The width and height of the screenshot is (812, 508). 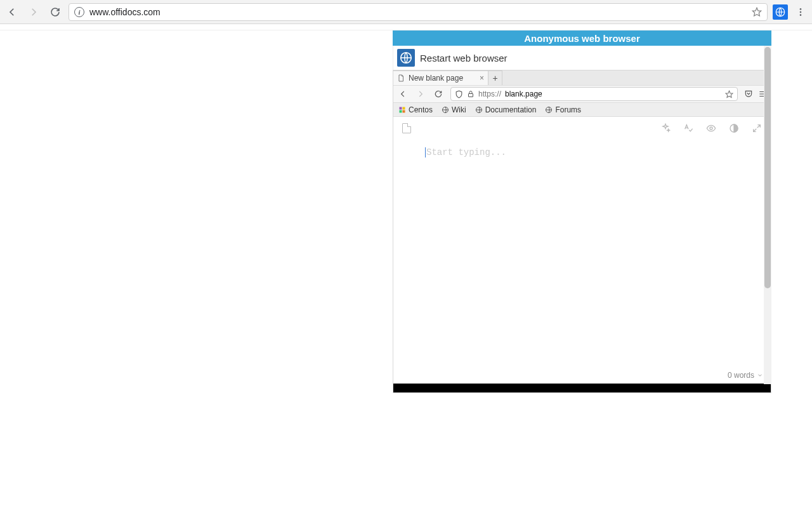 I want to click on text-cursor, so click(x=425, y=152).